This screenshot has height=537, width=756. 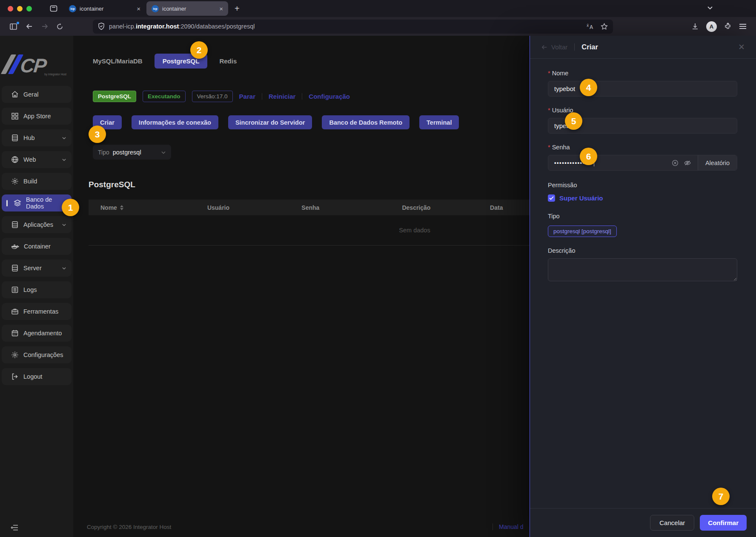 I want to click on browser-tab-strip: icp icontainer × icp icontainer × +, so click(x=378, y=9).